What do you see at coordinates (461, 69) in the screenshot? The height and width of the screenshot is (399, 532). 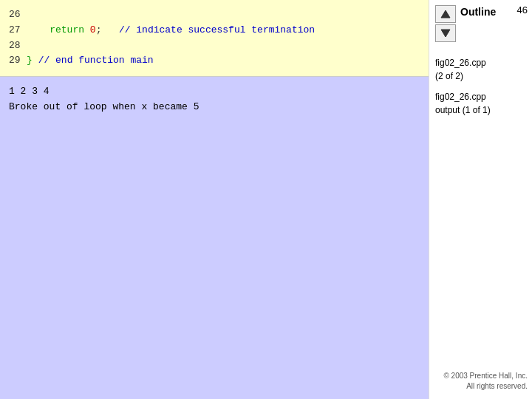 I see `file1-info: fig02_26.cpp (2 of 2)` at bounding box center [461, 69].